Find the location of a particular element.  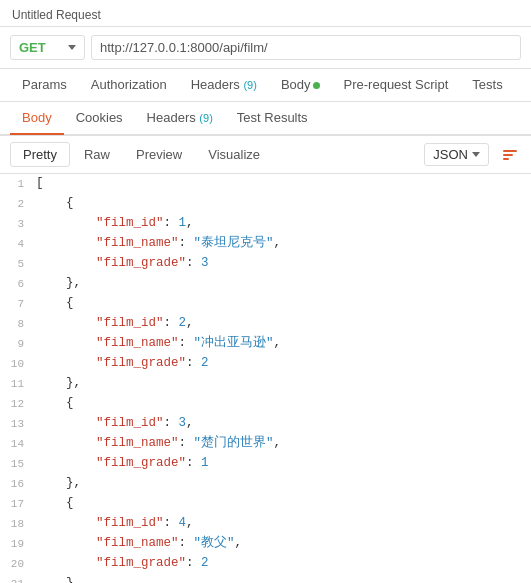

url-input is located at coordinates (306, 48).